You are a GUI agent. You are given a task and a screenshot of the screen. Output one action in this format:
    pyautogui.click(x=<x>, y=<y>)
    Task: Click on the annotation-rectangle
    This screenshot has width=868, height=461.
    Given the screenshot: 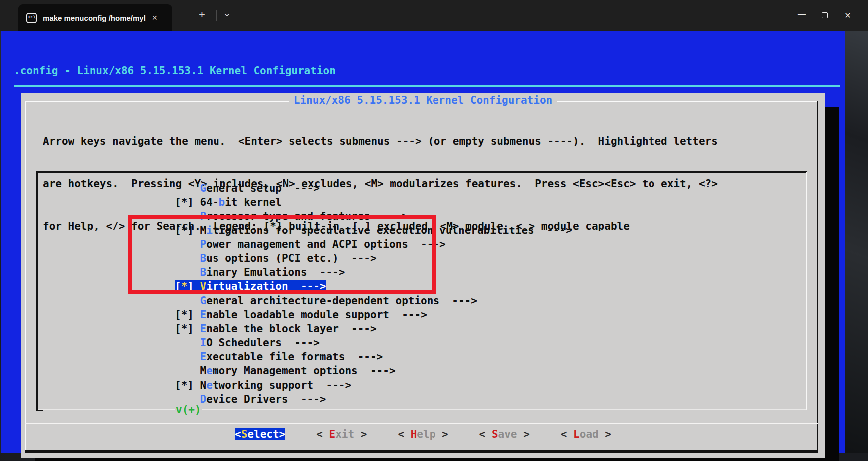 What is the action you would take?
    pyautogui.click(x=282, y=254)
    